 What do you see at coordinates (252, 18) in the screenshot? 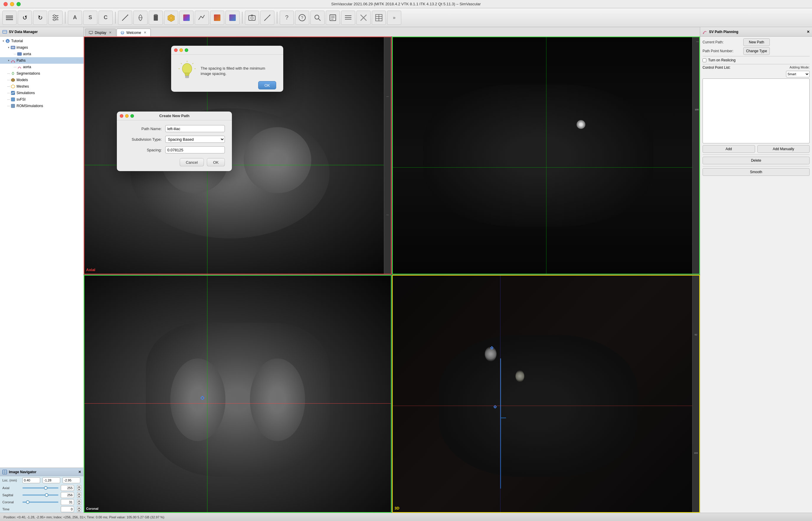
I see `screenshot-button` at bounding box center [252, 18].